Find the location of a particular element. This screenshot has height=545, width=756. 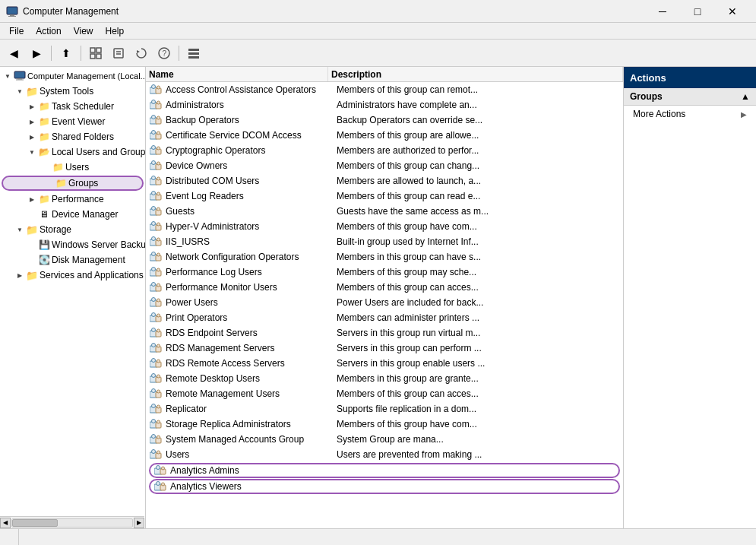

list-cell-name: Remote Desktop Users is located at coordinates (248, 379).